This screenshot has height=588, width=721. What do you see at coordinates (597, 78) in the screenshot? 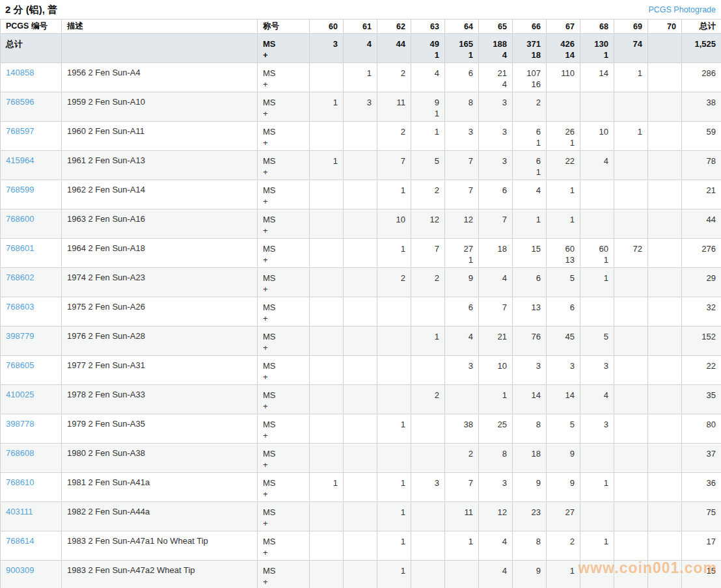
I see `grade-68-cell: 14` at bounding box center [597, 78].